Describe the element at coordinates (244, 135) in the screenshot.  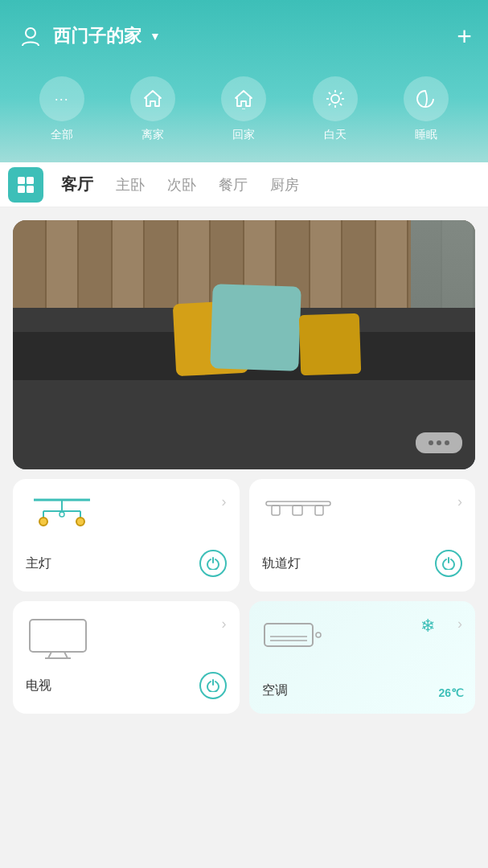
I see `scene-home-label: 回家` at that location.